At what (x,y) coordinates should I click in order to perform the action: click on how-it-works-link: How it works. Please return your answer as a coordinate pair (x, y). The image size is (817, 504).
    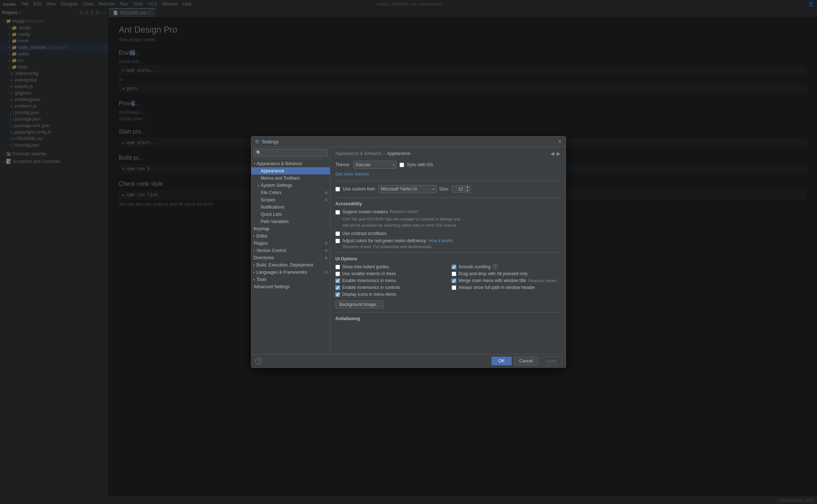
    Looking at the image, I should click on (441, 241).